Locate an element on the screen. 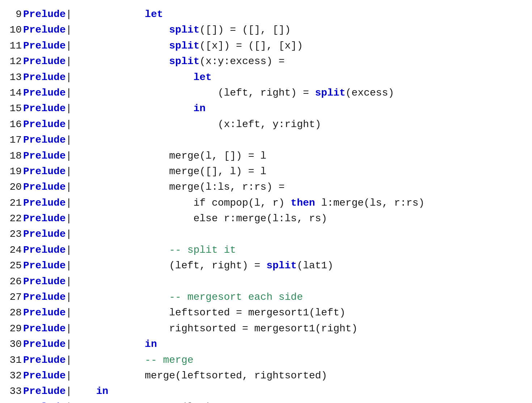  code-line: 29Prelude| rightsorted = mergesort1(righ… is located at coordinates (266, 329).